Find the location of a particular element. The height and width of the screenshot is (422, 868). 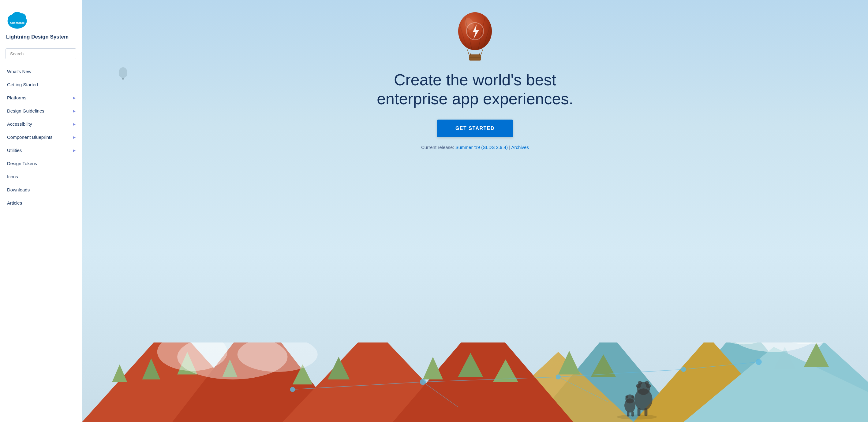

archives-link: Archives is located at coordinates (520, 147).